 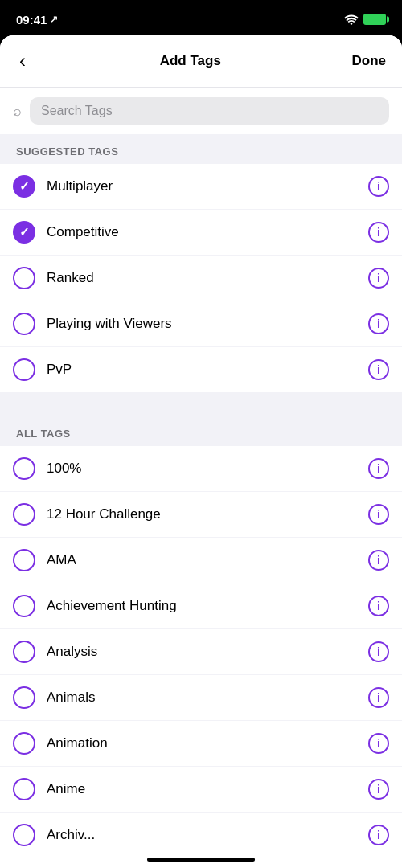 What do you see at coordinates (379, 652) in the screenshot?
I see `info-button-analysis: i` at bounding box center [379, 652].